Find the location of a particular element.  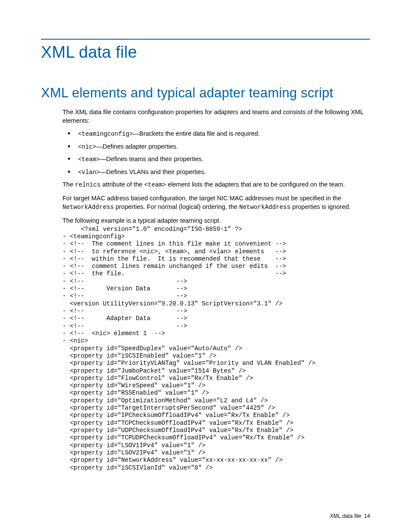

text-run: The is located at coordinates (69, 184).